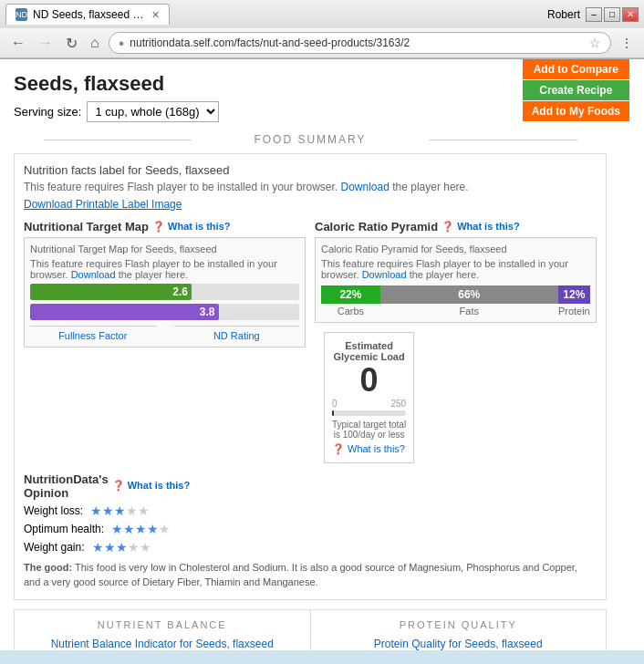 This screenshot has width=644, height=664. I want to click on glycemic-scale-bar, so click(369, 413).